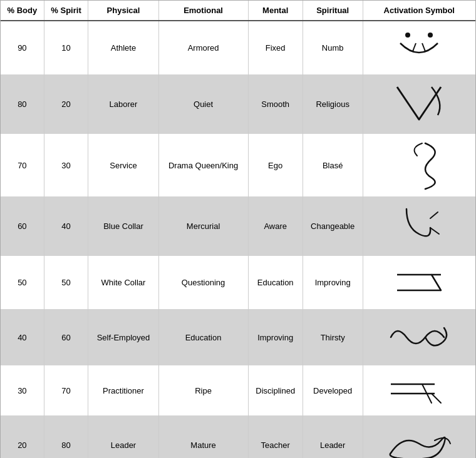 This screenshot has height=458, width=476. What do you see at coordinates (66, 337) in the screenshot?
I see `cell-spirit: 60` at bounding box center [66, 337].